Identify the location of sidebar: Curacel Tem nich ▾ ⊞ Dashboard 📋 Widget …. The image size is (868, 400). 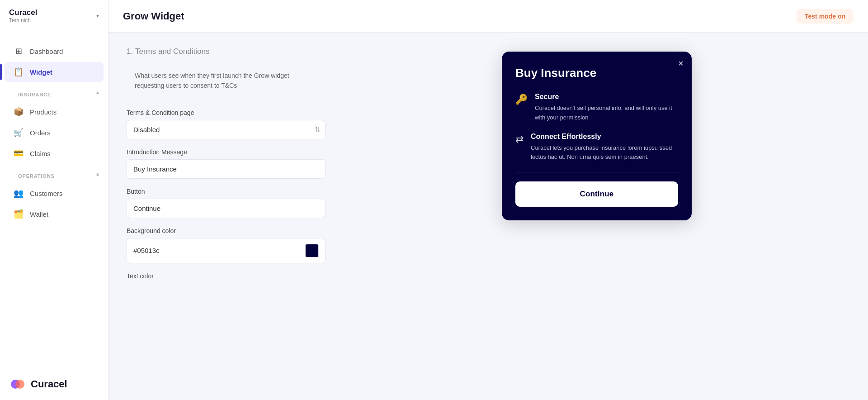
(54, 200).